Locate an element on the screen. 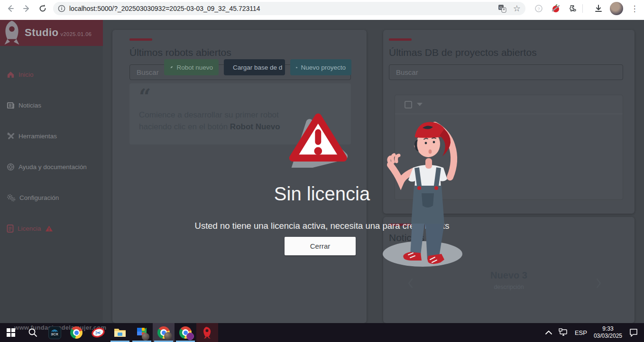 The image size is (644, 342). toolbar-divider is located at coordinates (582, 9).